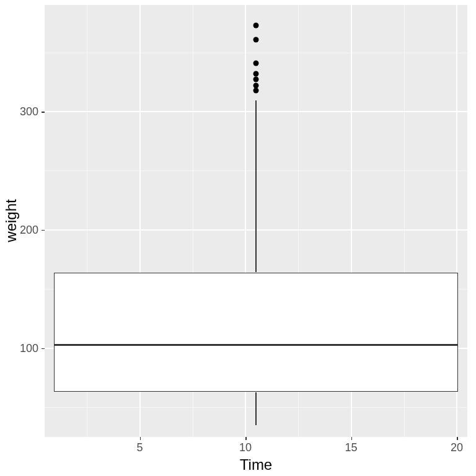  I want to click on median-line, so click(256, 345).